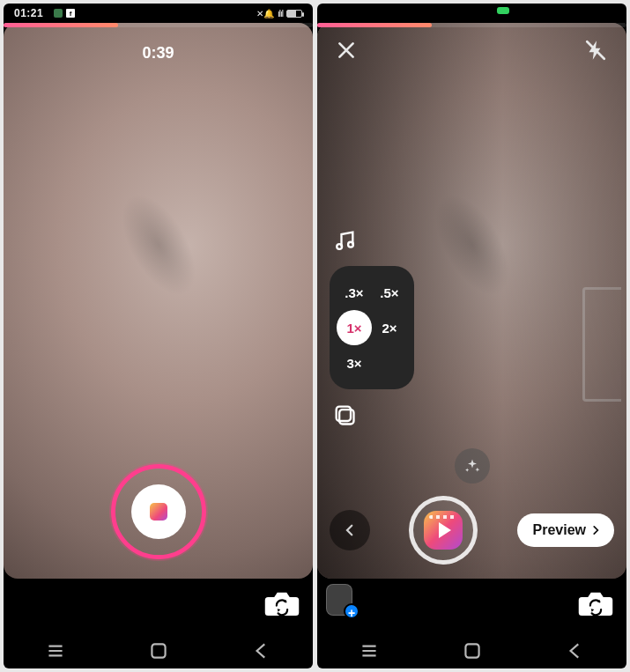 This screenshot has height=672, width=630. I want to click on record-inner, so click(159, 512).